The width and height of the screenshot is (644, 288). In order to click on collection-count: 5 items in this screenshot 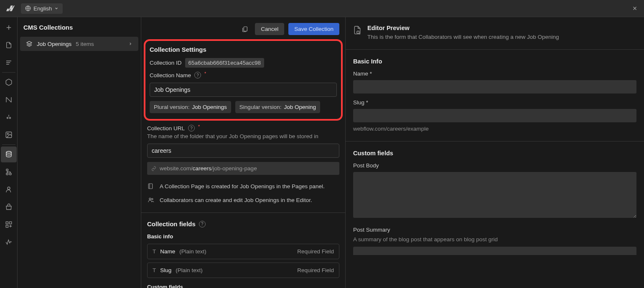, I will do `click(85, 44)`.